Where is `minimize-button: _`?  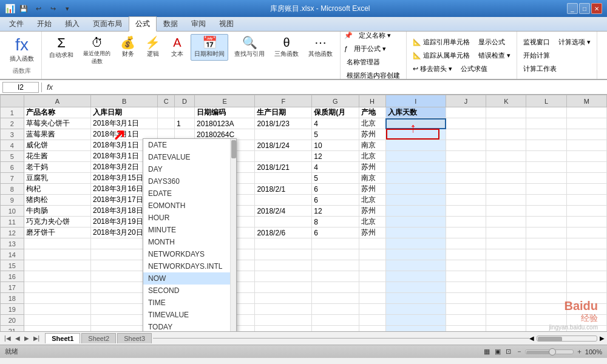 minimize-button: _ is located at coordinates (572, 8).